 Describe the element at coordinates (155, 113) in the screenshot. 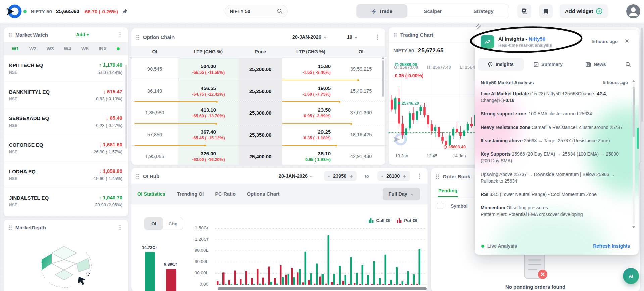

I see `call-oi-value: 1,35,980` at that location.